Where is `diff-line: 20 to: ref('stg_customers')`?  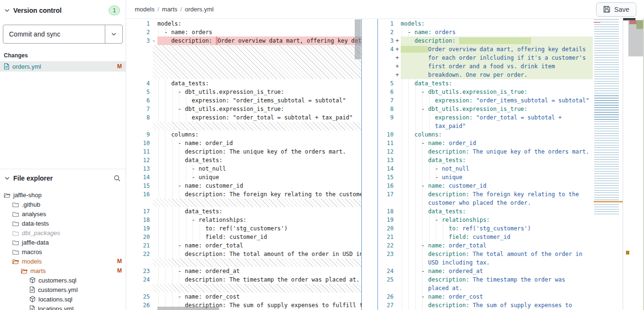
diff-line: 20 to: ref('stg_customers') is located at coordinates (486, 228).